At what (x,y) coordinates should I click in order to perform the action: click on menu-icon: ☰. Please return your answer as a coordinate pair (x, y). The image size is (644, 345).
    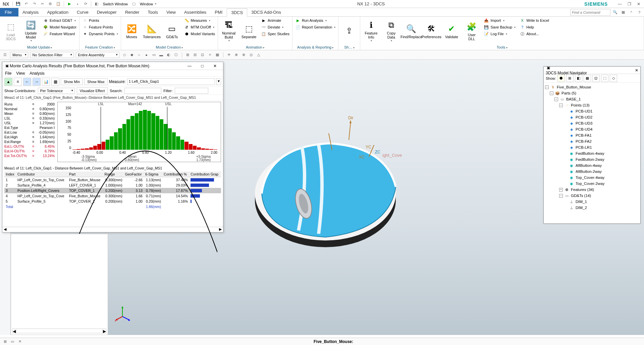
    Looking at the image, I should click on (5, 55).